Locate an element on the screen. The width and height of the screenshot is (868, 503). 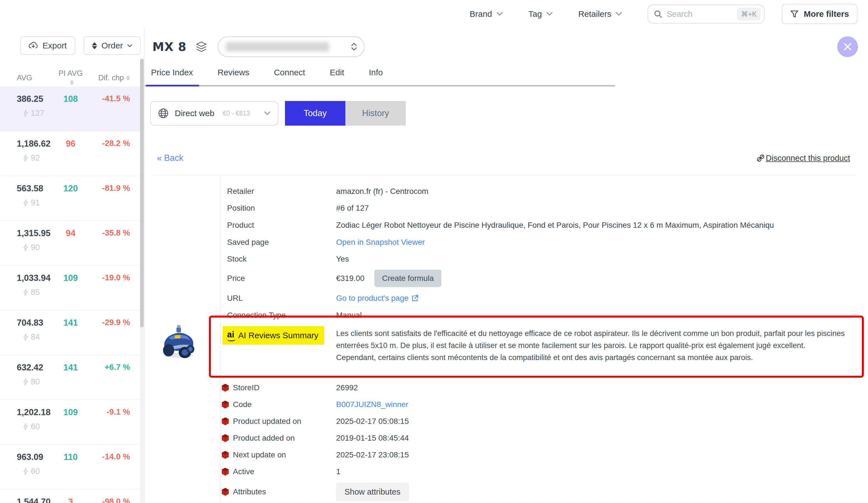
product-list-row: 704.83 84 141 -29.9 % is located at coordinates (72, 333).